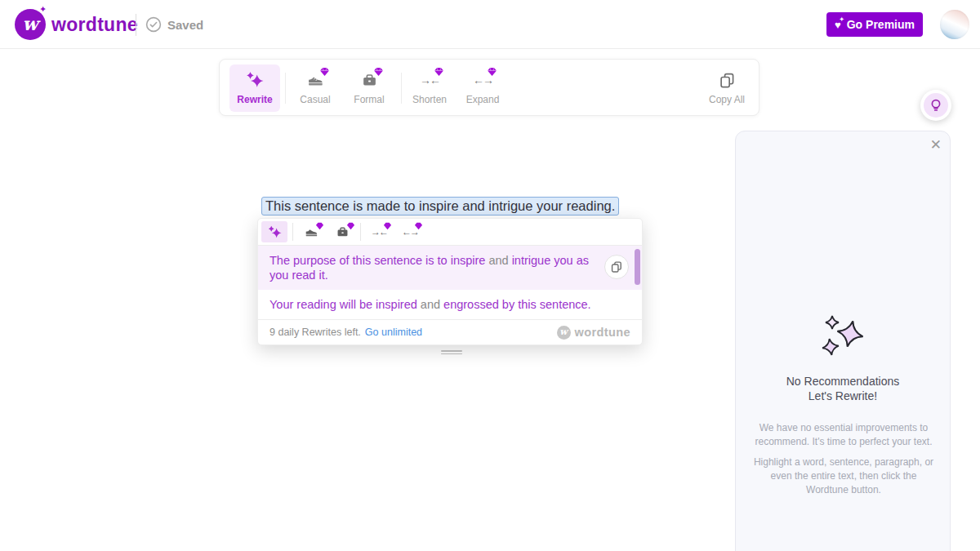  I want to click on popup-formal-button, so click(342, 232).